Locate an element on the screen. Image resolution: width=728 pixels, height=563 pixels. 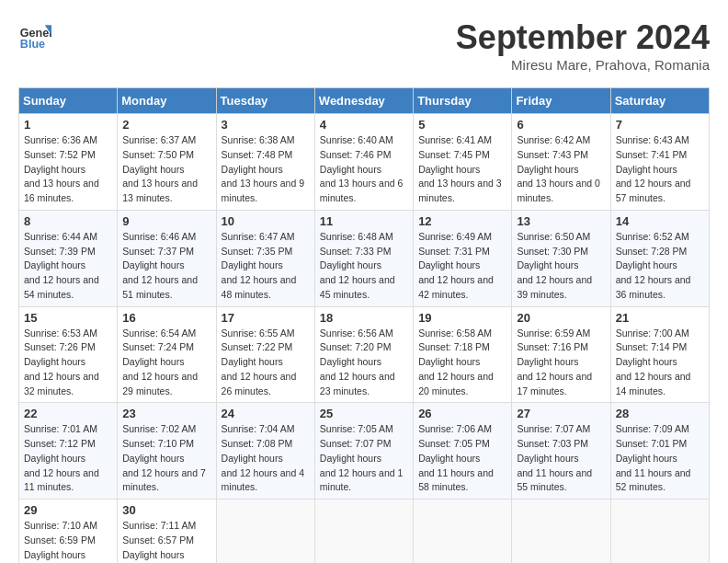
location-title: Miresu Mare, Prahova, Romania is located at coordinates (583, 64).